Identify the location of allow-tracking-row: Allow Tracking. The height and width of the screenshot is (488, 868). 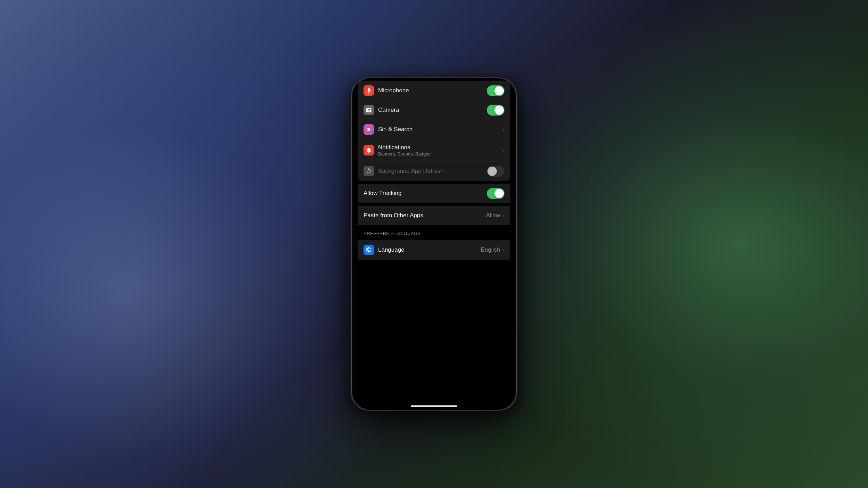
(434, 193).